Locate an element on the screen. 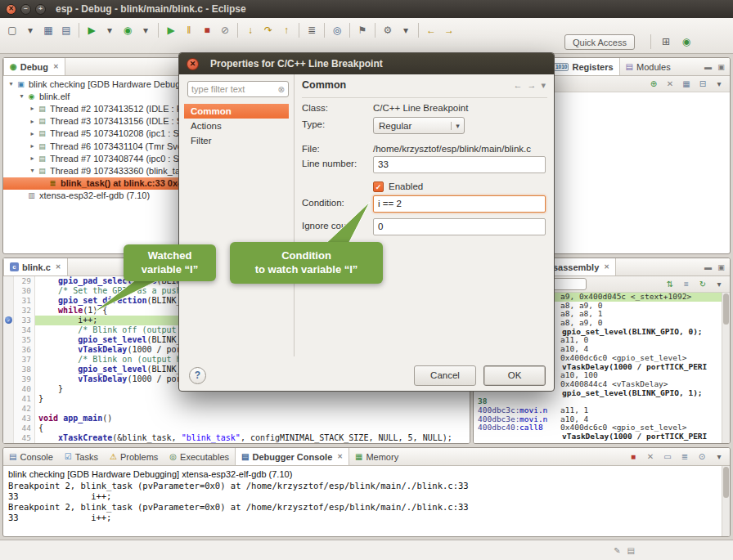 Image resolution: width=733 pixels, height=560 pixels. disassembly-line: vTaskDelay(1000 / portTICK_PERI is located at coordinates (597, 437).